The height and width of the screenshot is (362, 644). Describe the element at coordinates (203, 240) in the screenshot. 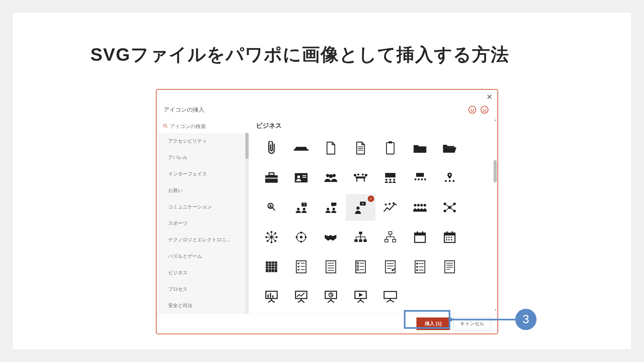

I see `sidebar-category-item: テクノロジとエレクトロニ...` at that location.